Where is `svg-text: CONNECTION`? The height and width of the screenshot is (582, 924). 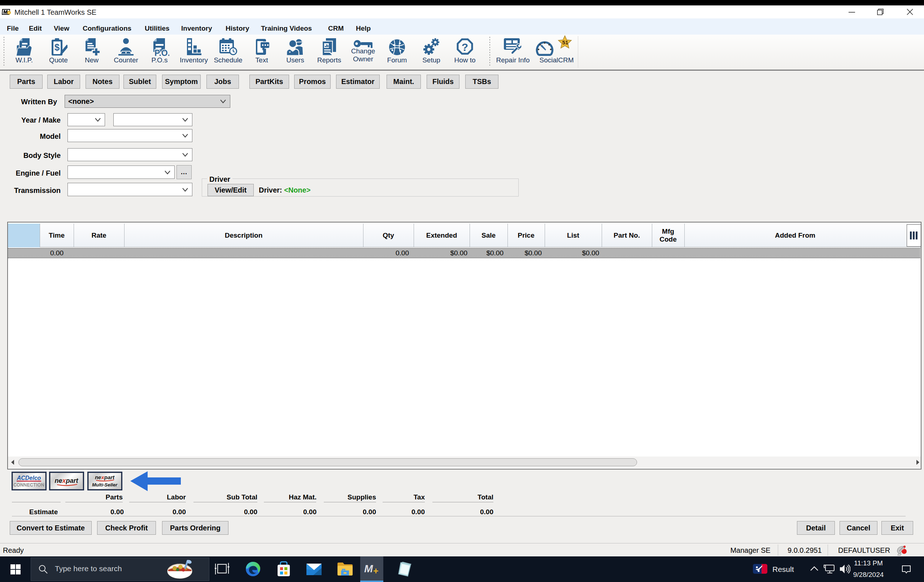
svg-text: CONNECTION is located at coordinates (29, 485).